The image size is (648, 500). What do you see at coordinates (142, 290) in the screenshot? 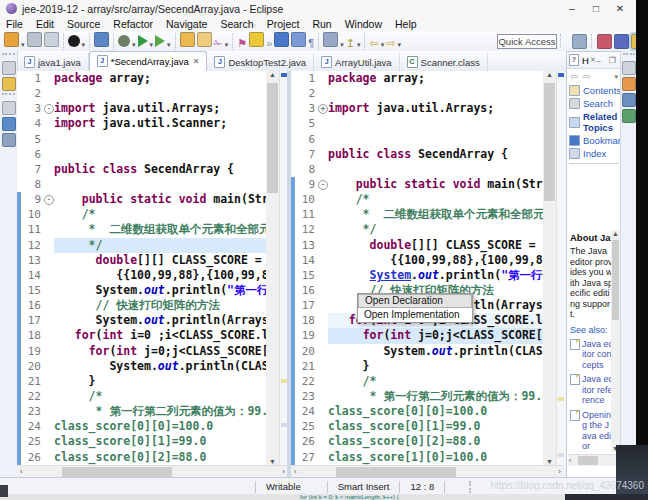
I see `code-line: 15 System.out.println("第一行` at bounding box center [142, 290].